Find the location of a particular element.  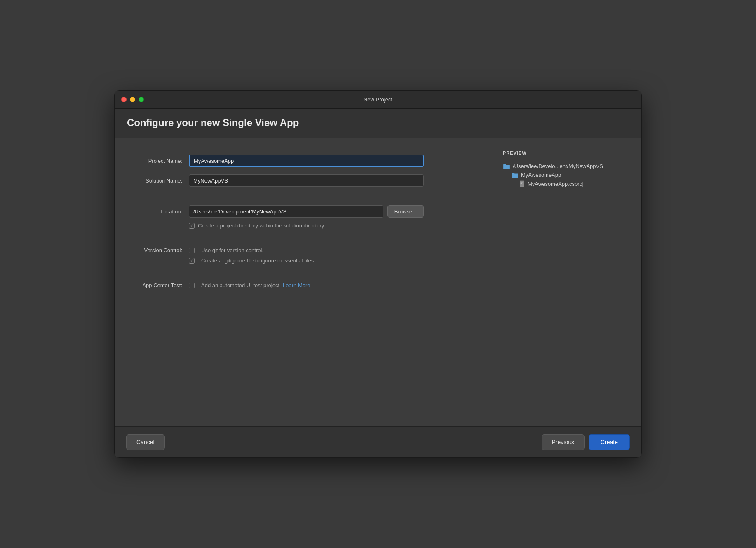

use-git-label: Use git for version control. is located at coordinates (232, 251).